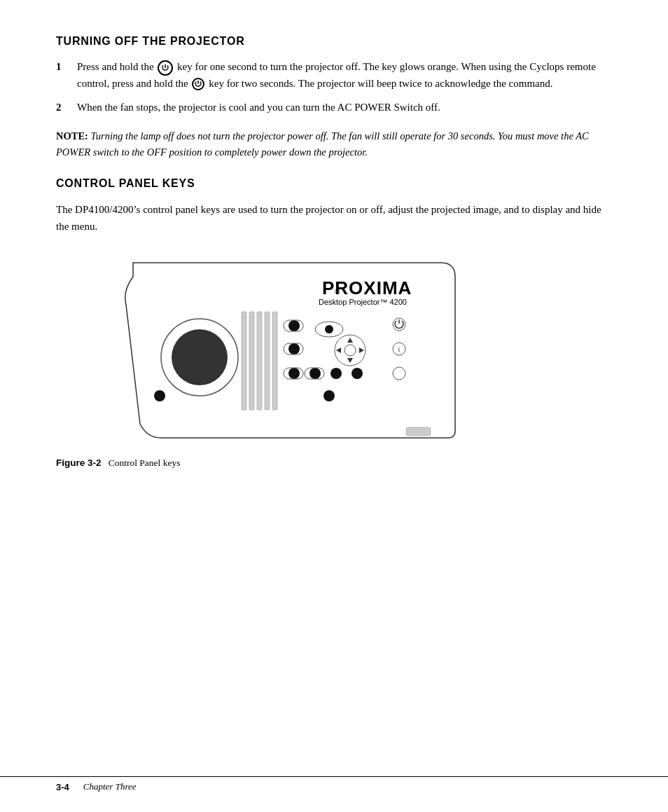 This screenshot has height=812, width=668. What do you see at coordinates (63, 787) in the screenshot?
I see `footer-page-number: 3-4` at bounding box center [63, 787].